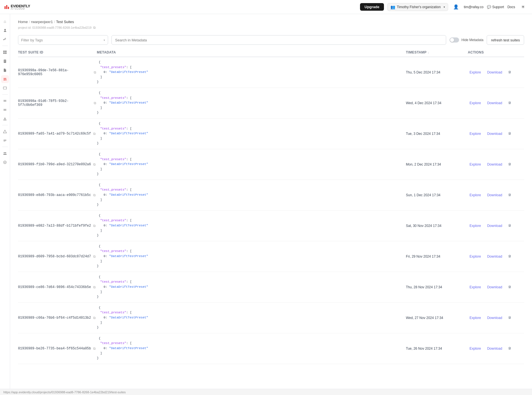 The height and width of the screenshot is (395, 532). I want to click on cell-metadata-1: {"test_presets": [0: "DataDriftTestPrese…, so click(251, 103).